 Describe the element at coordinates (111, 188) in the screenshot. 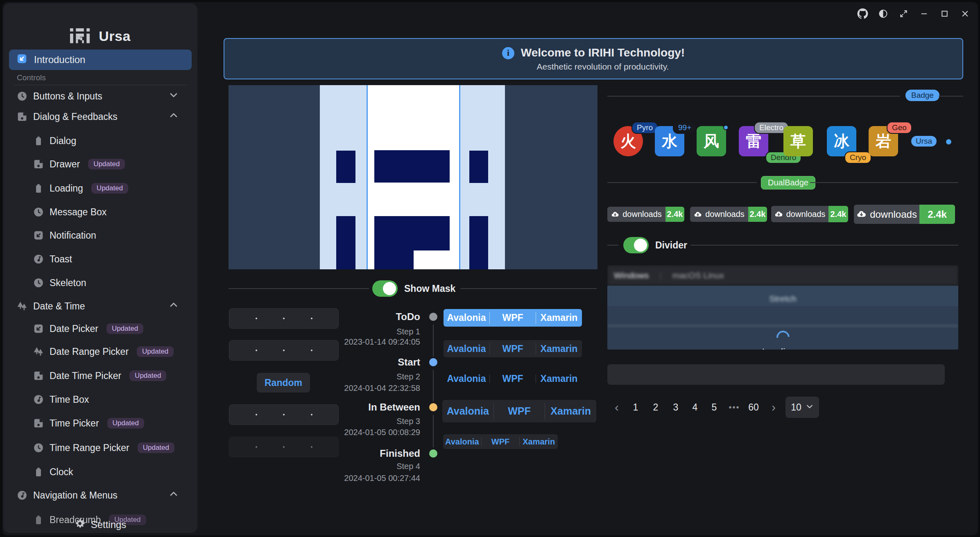

I see `sidebar-item-loading: LoadingUpdated` at that location.